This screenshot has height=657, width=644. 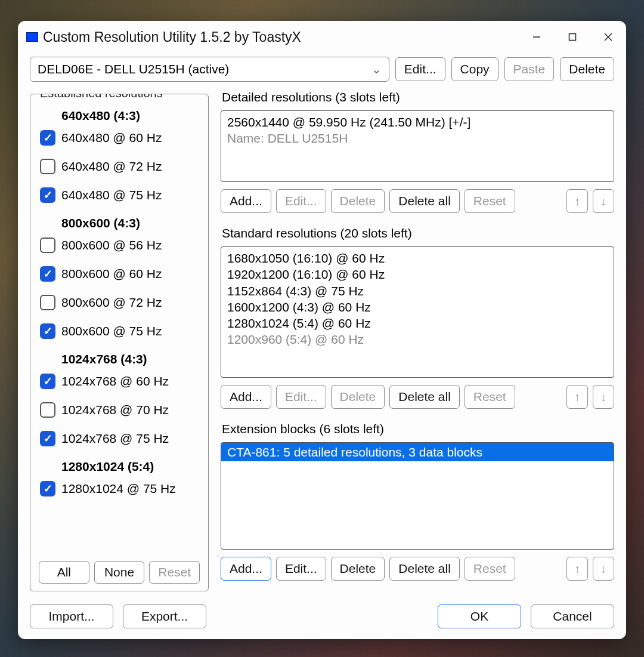 What do you see at coordinates (165, 616) in the screenshot?
I see `export-button: Export...` at bounding box center [165, 616].